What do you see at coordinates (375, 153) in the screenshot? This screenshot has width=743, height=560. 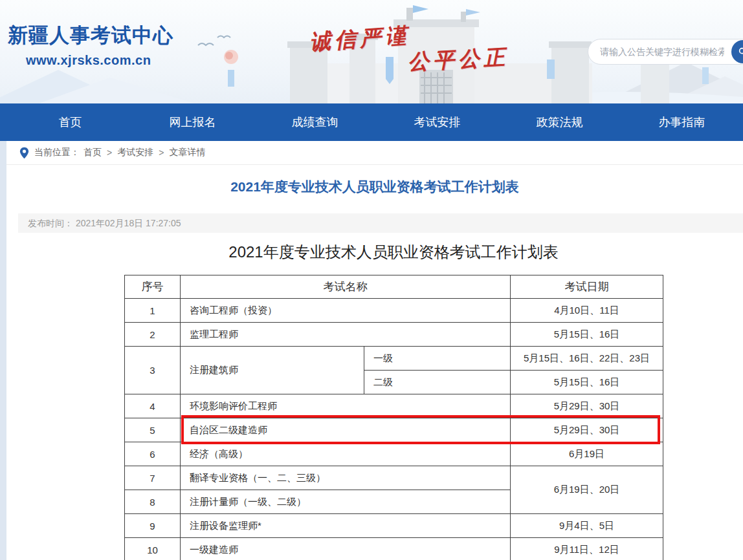 I see `breadcrumb: 当前位置： 首页 > 考试安排 > 文章详情` at bounding box center [375, 153].